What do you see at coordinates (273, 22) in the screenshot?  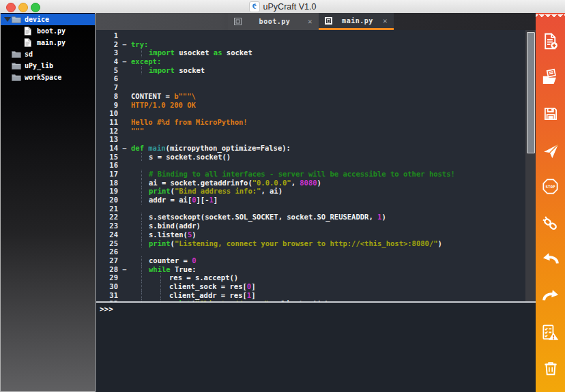 I see `tab-boot.py: boot.py✕` at bounding box center [273, 22].